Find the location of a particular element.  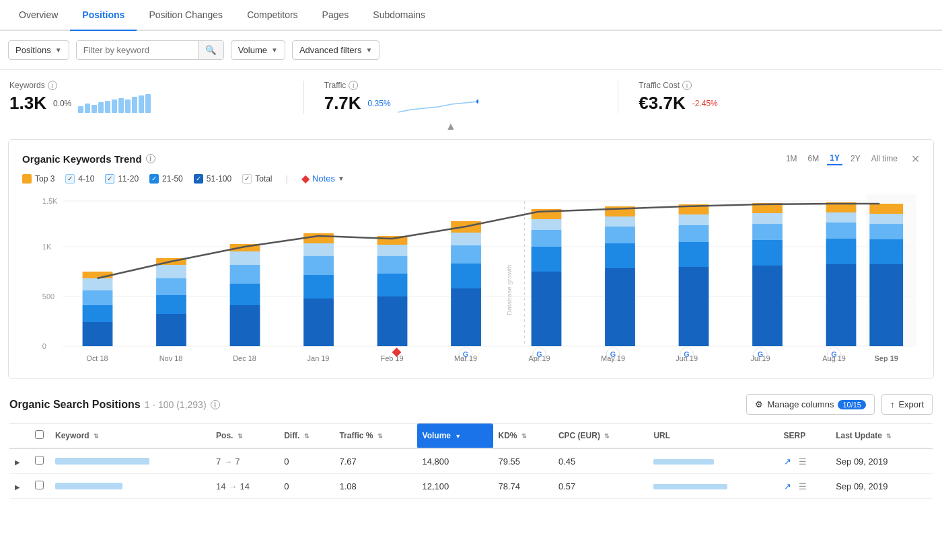

col-checkbox is located at coordinates (40, 436).